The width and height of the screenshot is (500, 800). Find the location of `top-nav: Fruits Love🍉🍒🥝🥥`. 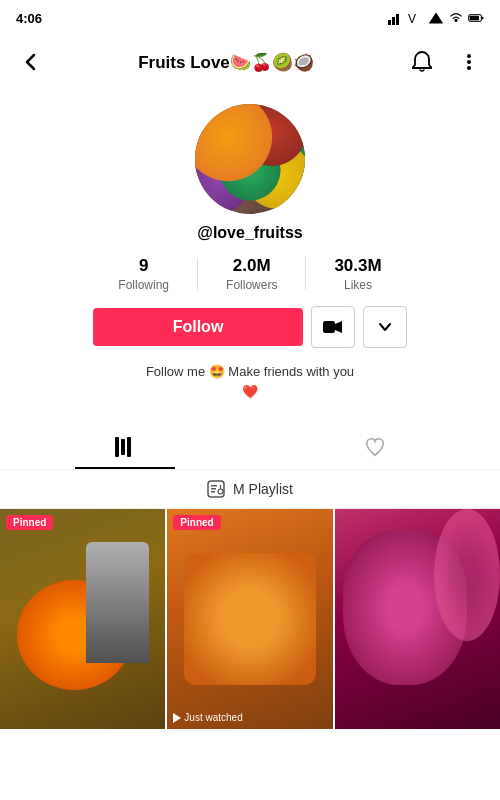

top-nav: Fruits Love🍉🍒🥝🥥 is located at coordinates (250, 62).